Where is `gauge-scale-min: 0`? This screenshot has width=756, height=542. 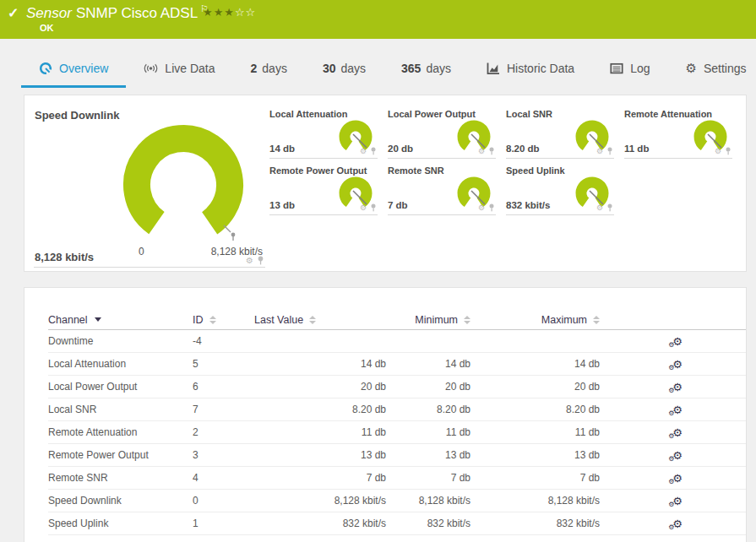
gauge-scale-min: 0 is located at coordinates (142, 252).